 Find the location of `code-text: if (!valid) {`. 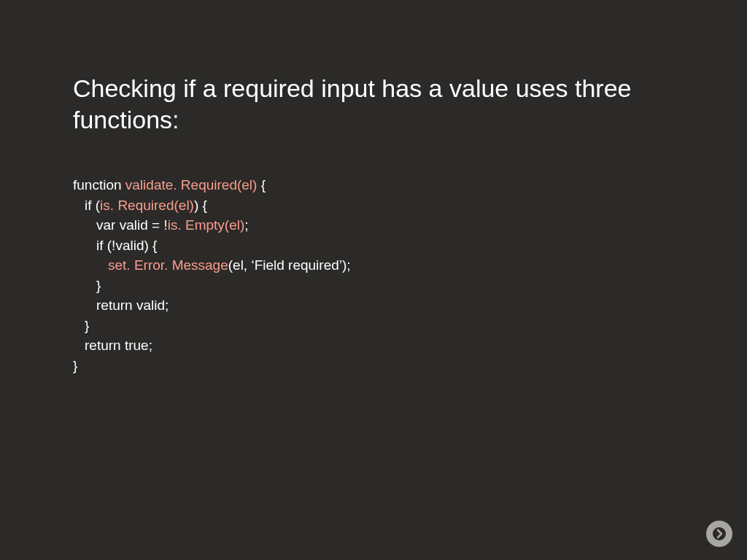

code-text: if (!valid) { is located at coordinates (127, 245).